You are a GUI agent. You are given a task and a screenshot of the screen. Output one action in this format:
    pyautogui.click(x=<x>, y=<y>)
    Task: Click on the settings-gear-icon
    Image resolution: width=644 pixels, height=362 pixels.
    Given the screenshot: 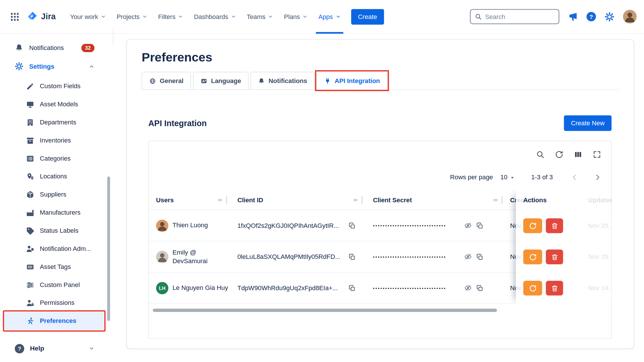 What is the action you would take?
    pyautogui.click(x=610, y=17)
    